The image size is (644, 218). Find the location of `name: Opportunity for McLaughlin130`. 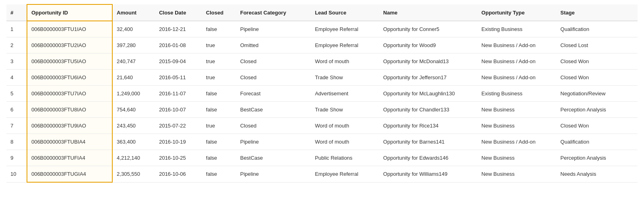

name: Opportunity for McLaughlin130 is located at coordinates (428, 94).